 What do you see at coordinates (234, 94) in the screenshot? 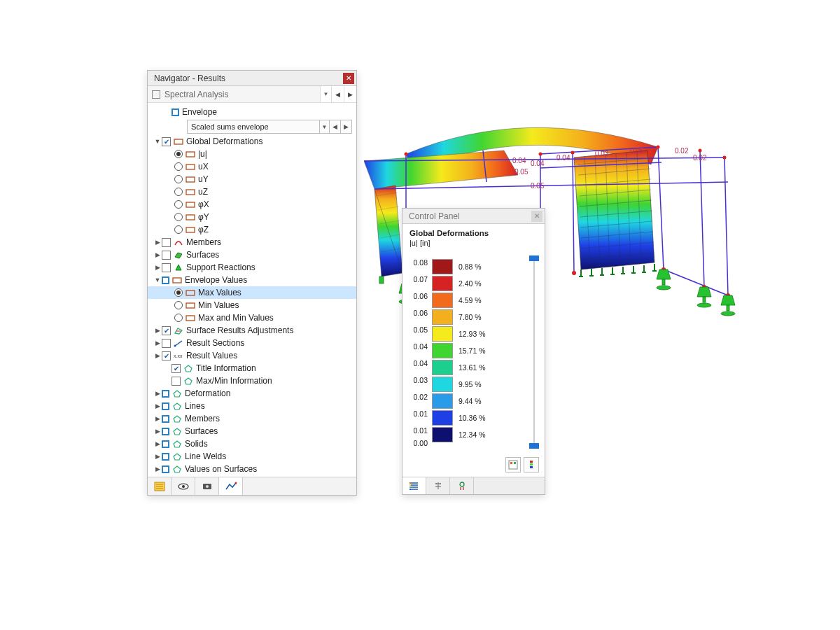
I see `analysis-dropdown: Spectral Analysis` at bounding box center [234, 94].